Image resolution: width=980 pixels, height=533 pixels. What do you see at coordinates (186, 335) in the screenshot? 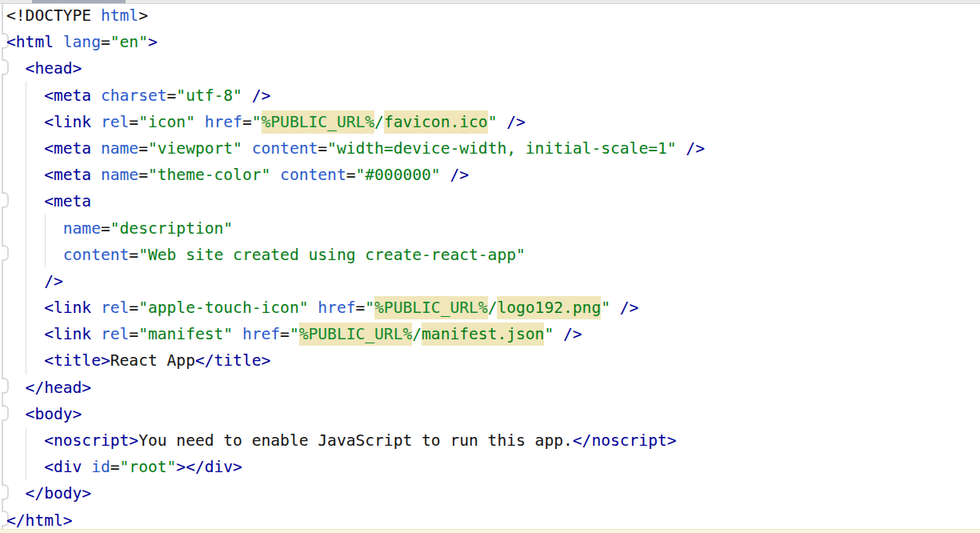
I see `code-token-str: "manifest"` at bounding box center [186, 335].